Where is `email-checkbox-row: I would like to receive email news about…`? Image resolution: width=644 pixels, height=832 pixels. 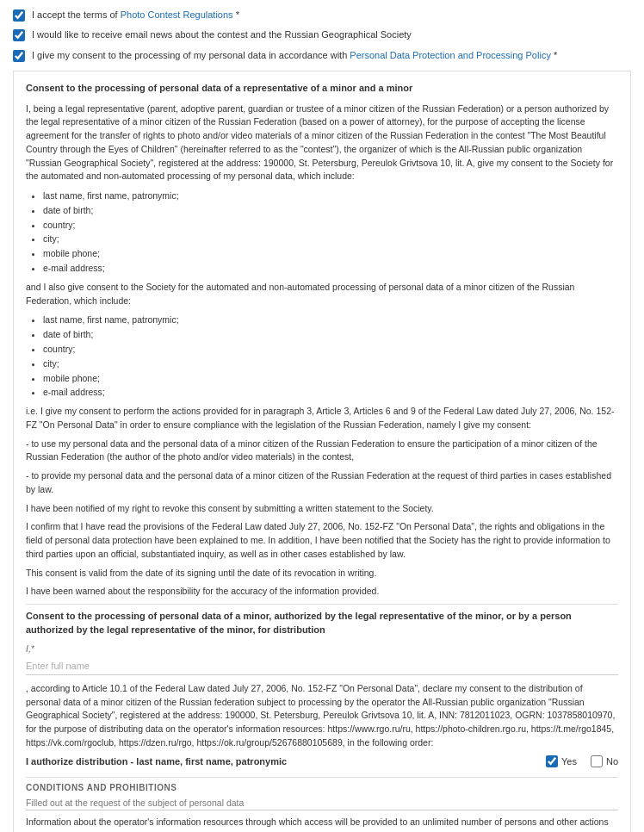
email-checkbox-row: I would like to receive email news about… is located at coordinates (322, 34).